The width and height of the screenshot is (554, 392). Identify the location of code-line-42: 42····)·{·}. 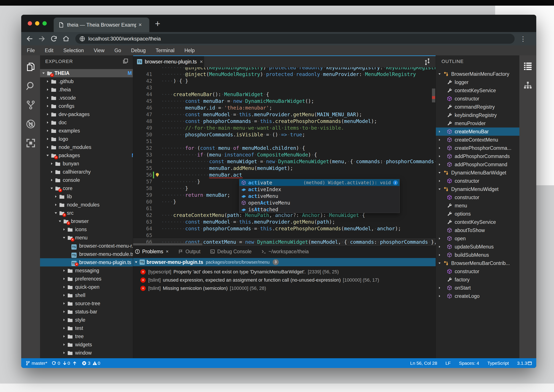
(284, 81).